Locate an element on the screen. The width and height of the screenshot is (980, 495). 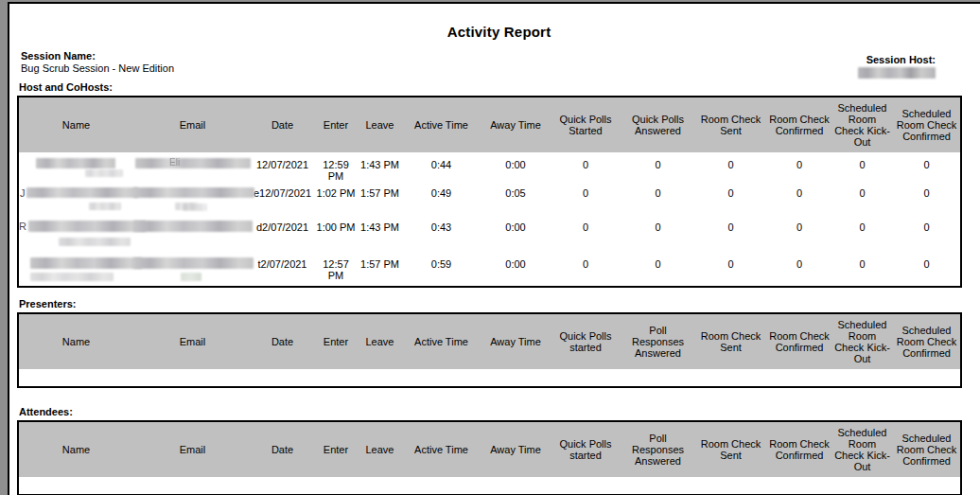
active-time-cell: 0:43 is located at coordinates (441, 229).